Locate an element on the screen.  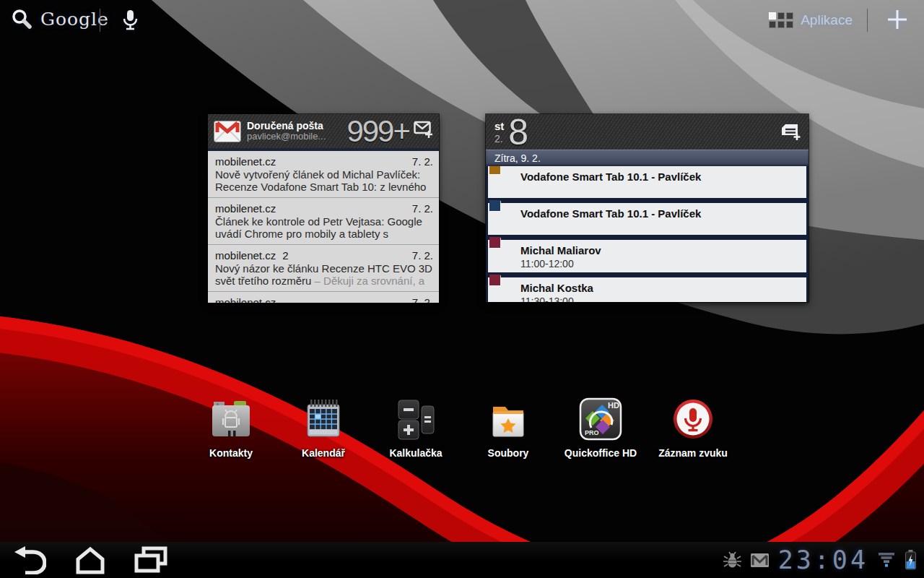
google-search-widget: Google is located at coordinates (59, 19).